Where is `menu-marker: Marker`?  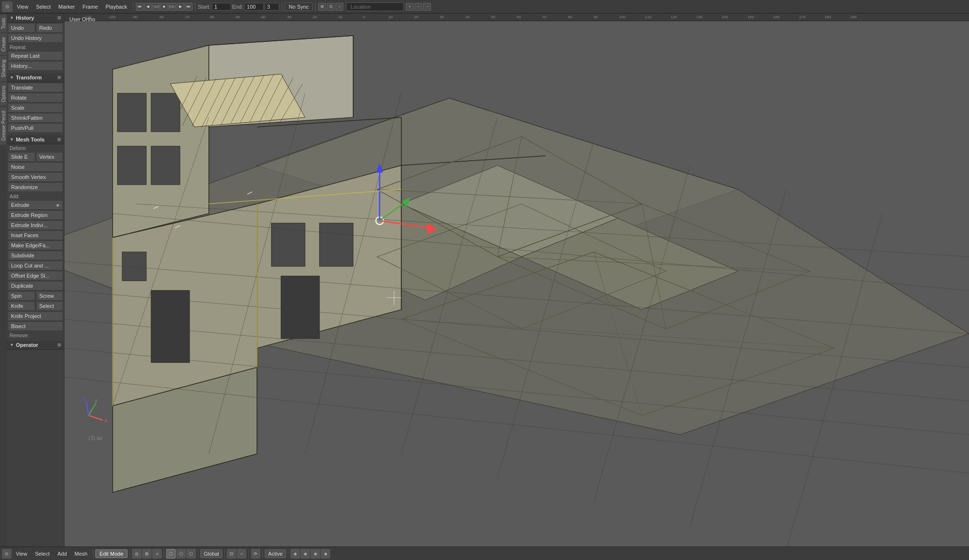
menu-marker: Marker is located at coordinates (66, 7).